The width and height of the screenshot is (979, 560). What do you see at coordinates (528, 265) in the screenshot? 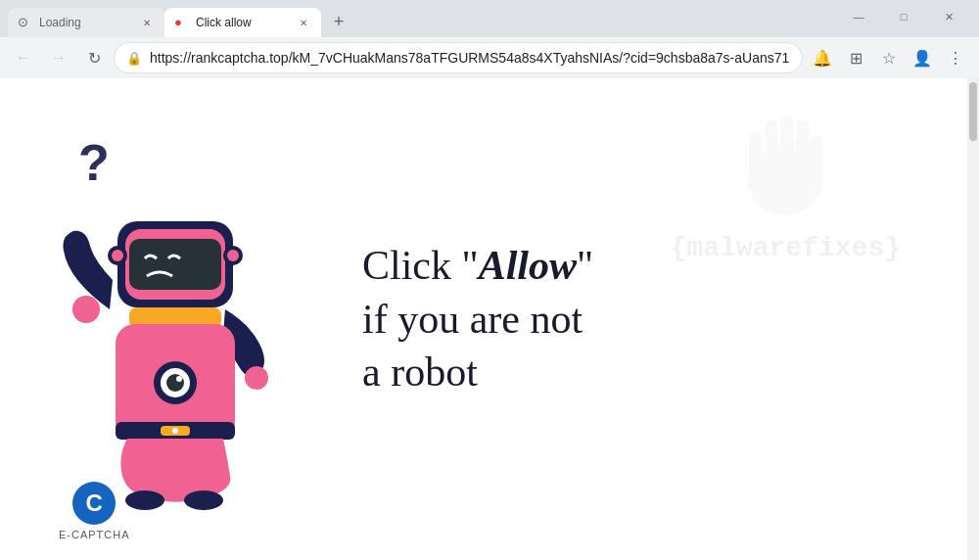
I see `allow-text: Allow` at bounding box center [528, 265].